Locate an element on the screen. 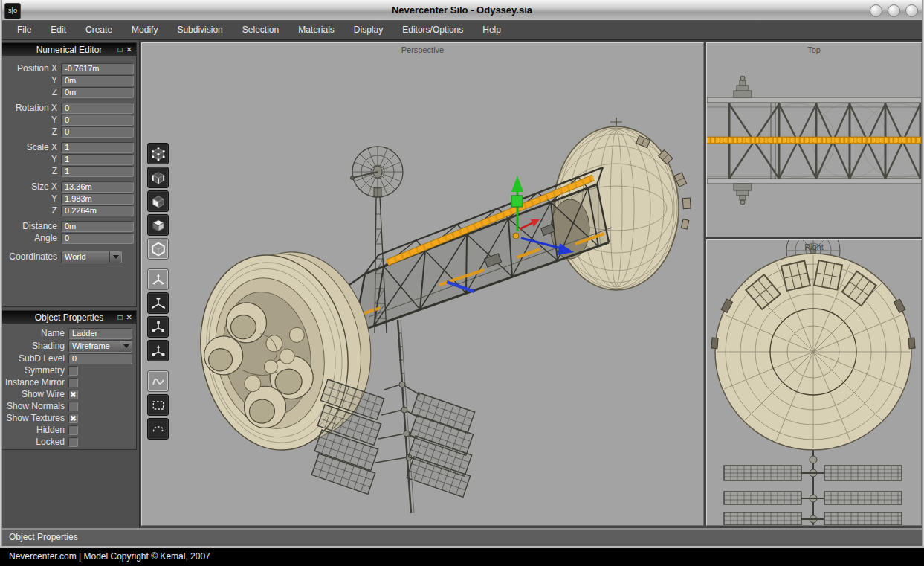 The width and height of the screenshot is (924, 566). field-label: Rotation X is located at coordinates (30, 108).